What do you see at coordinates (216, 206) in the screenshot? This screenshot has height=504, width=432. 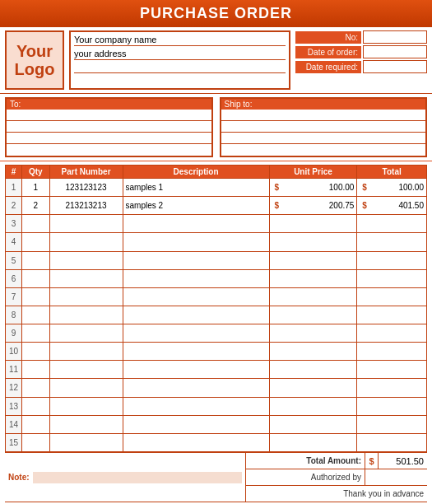 I see `table-row: 22213213213samples 2$200.75$401.50` at bounding box center [216, 206].